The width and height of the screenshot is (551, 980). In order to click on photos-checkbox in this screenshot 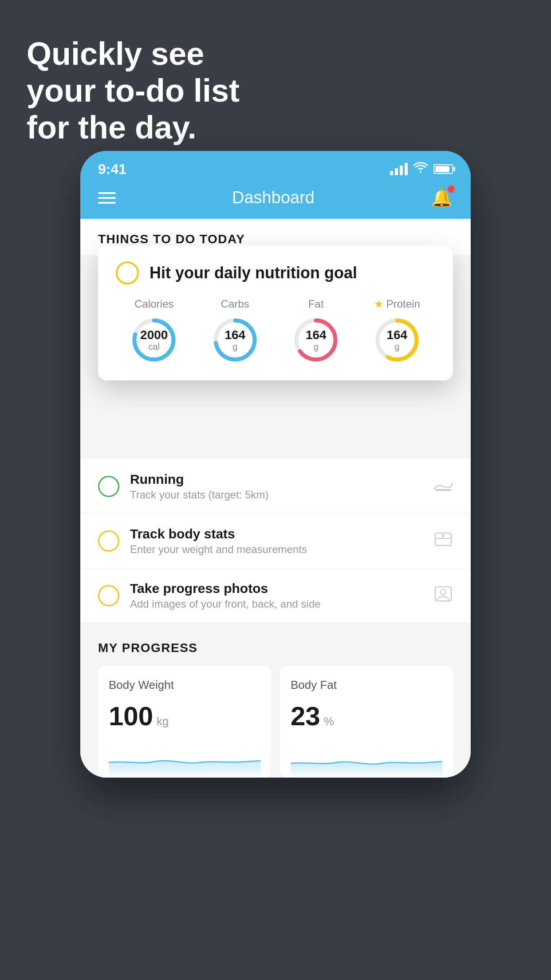, I will do `click(109, 596)`.